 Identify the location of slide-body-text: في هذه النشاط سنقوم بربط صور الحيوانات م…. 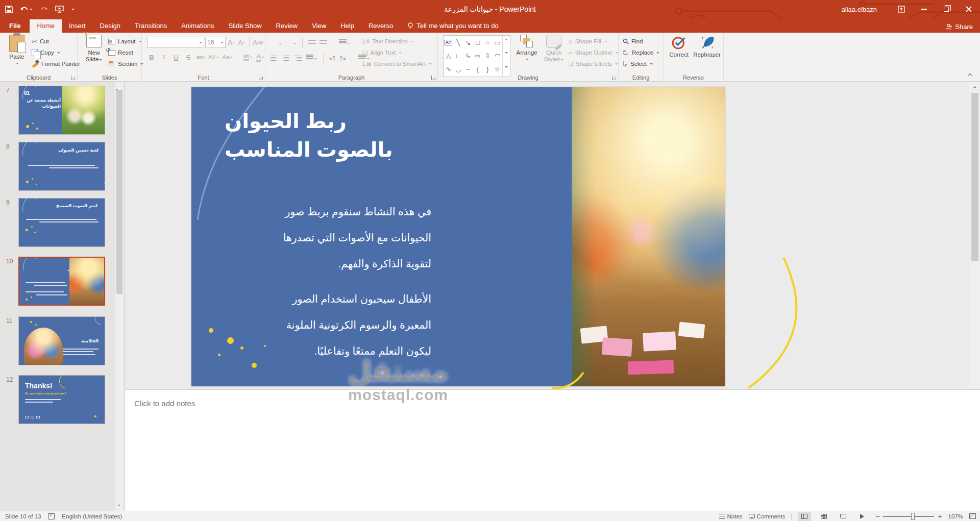
(355, 281).